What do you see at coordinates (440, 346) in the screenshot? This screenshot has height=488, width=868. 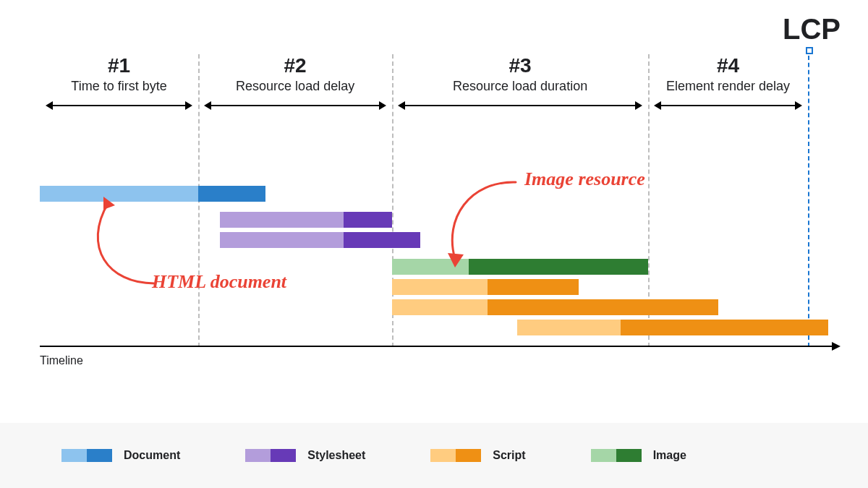 I see `timeline-axis` at bounding box center [440, 346].